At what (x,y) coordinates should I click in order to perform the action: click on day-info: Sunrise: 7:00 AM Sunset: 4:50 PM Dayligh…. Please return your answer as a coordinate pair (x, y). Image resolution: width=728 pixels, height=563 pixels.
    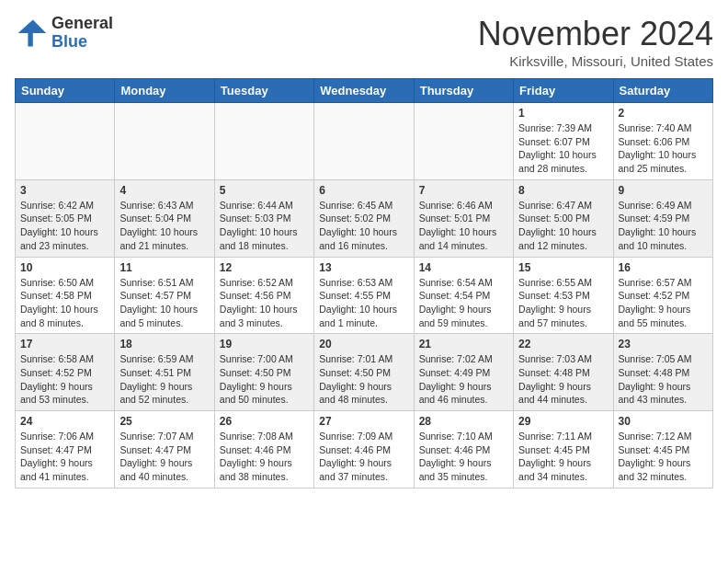
    Looking at the image, I should click on (265, 379).